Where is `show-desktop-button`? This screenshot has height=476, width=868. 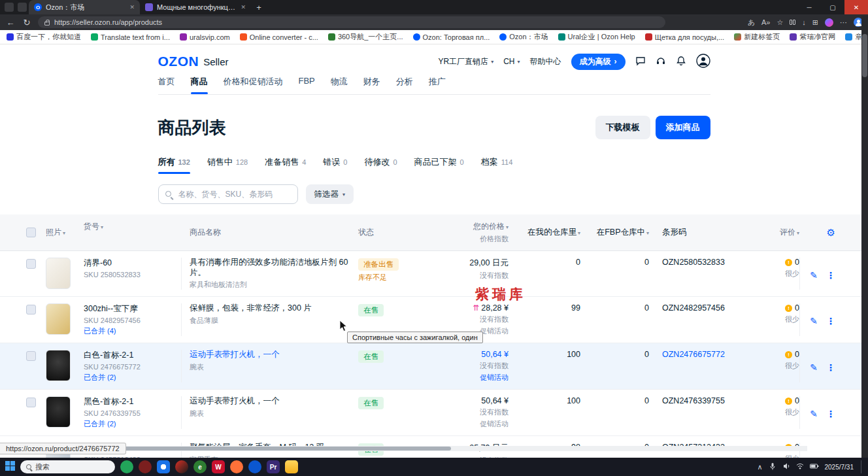
show-desktop-button is located at coordinates (861, 467).